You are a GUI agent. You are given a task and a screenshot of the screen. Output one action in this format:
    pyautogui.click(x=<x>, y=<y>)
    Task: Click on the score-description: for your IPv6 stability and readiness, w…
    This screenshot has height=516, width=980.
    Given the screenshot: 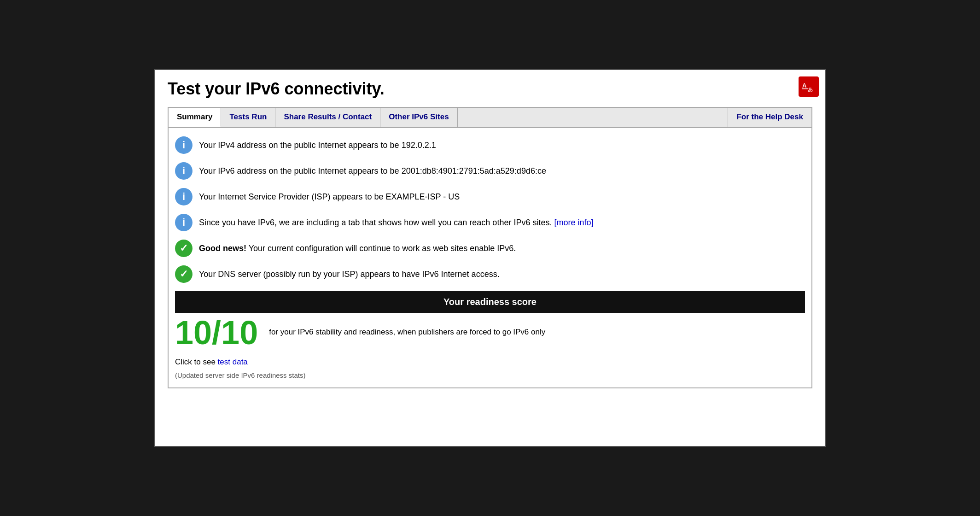 What is the action you would take?
    pyautogui.click(x=407, y=326)
    